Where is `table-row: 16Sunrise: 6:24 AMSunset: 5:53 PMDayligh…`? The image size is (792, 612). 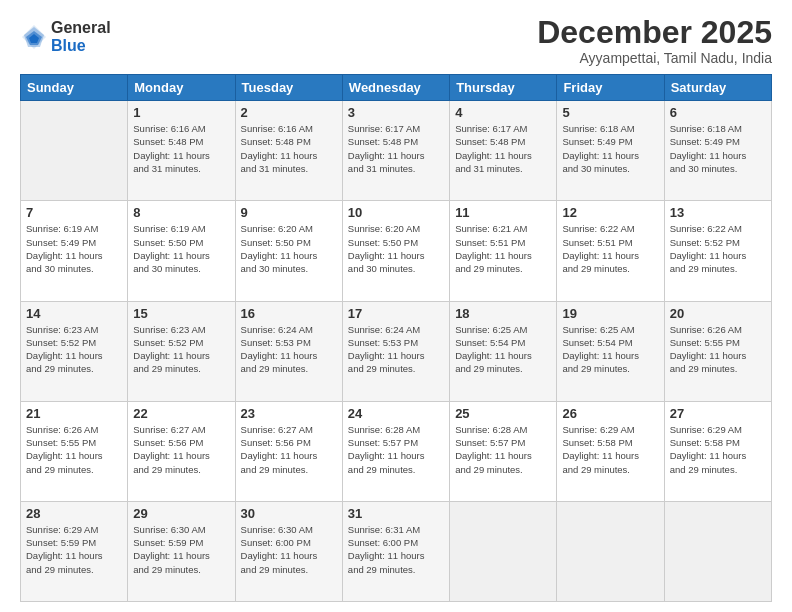 table-row: 16Sunrise: 6:24 AMSunset: 5:53 PMDayligh… is located at coordinates (288, 351).